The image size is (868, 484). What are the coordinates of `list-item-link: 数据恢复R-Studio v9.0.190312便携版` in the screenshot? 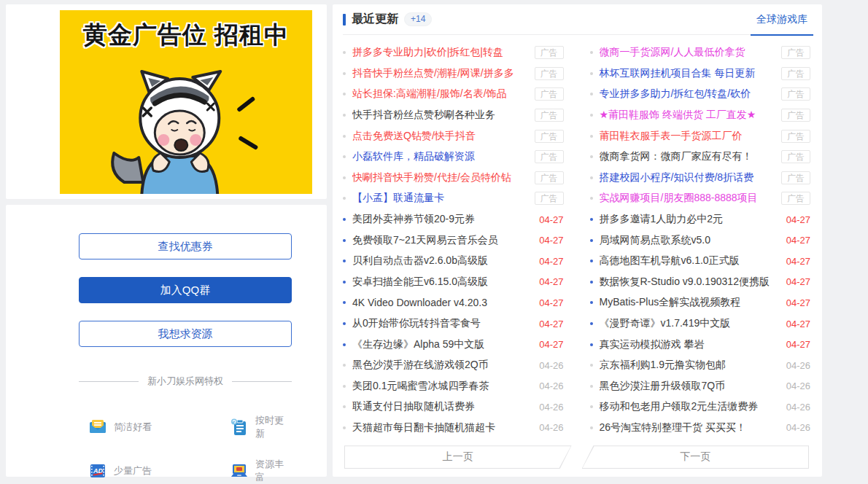 It's located at (690, 282).